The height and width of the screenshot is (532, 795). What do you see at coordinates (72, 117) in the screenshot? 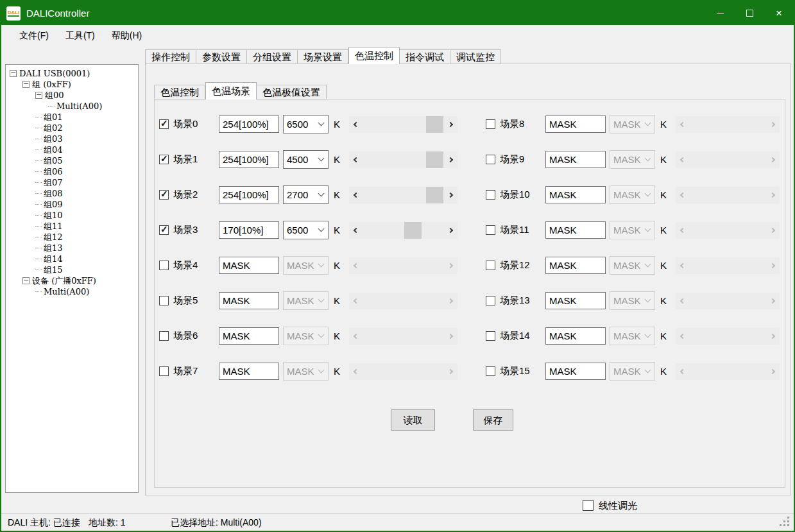
I see `tree-item-4: 组01` at bounding box center [72, 117].